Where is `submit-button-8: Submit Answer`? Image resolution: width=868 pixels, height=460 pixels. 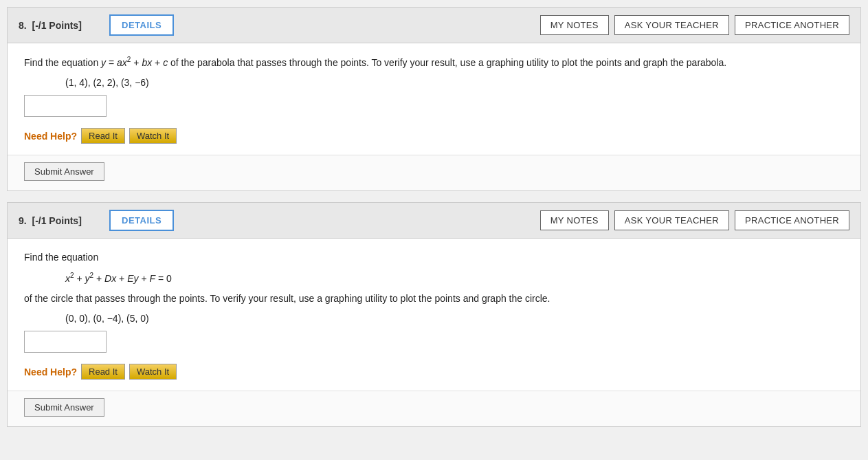
submit-button-8: Submit Answer is located at coordinates (65, 172).